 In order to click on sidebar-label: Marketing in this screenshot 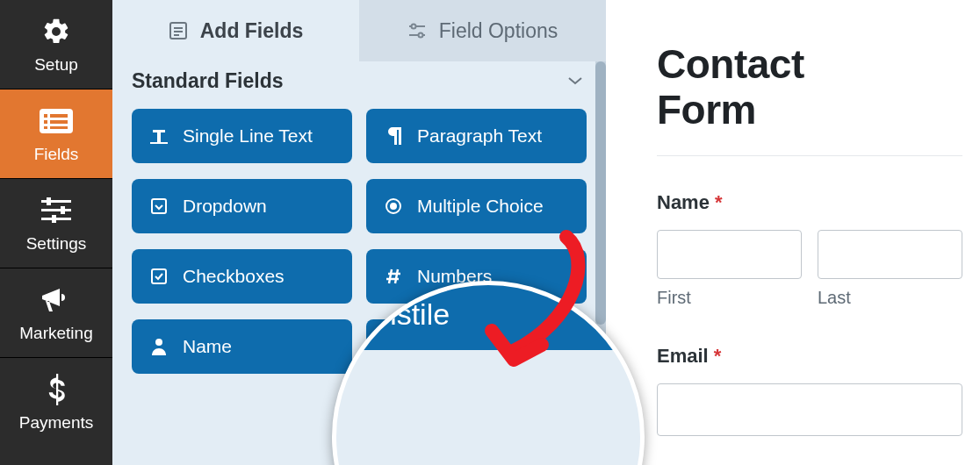, I will do `click(56, 333)`.